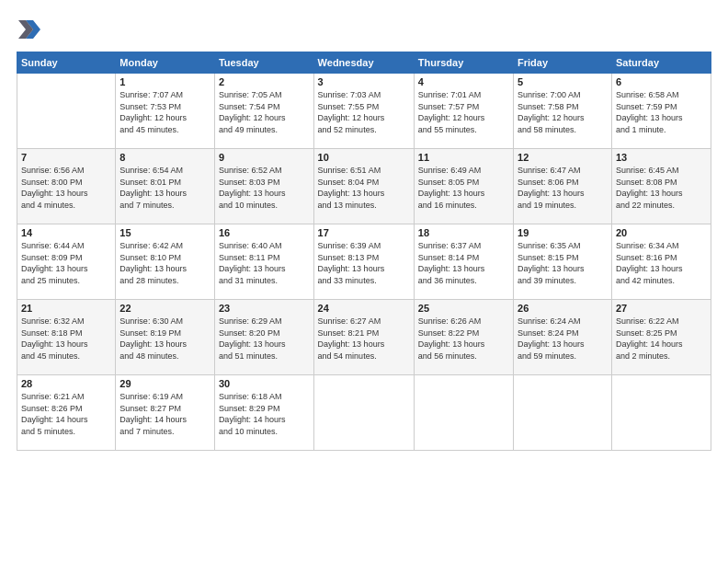 The width and height of the screenshot is (728, 563). I want to click on day-number: 14, so click(66, 233).